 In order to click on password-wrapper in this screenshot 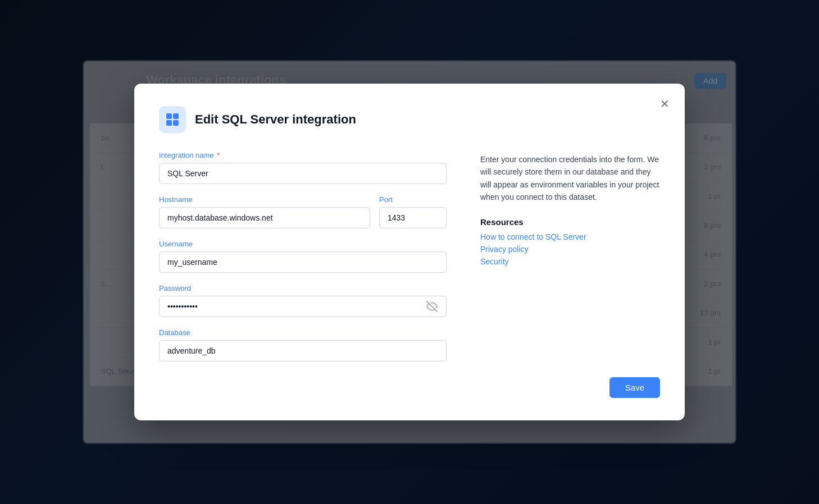, I will do `click(303, 306)`.